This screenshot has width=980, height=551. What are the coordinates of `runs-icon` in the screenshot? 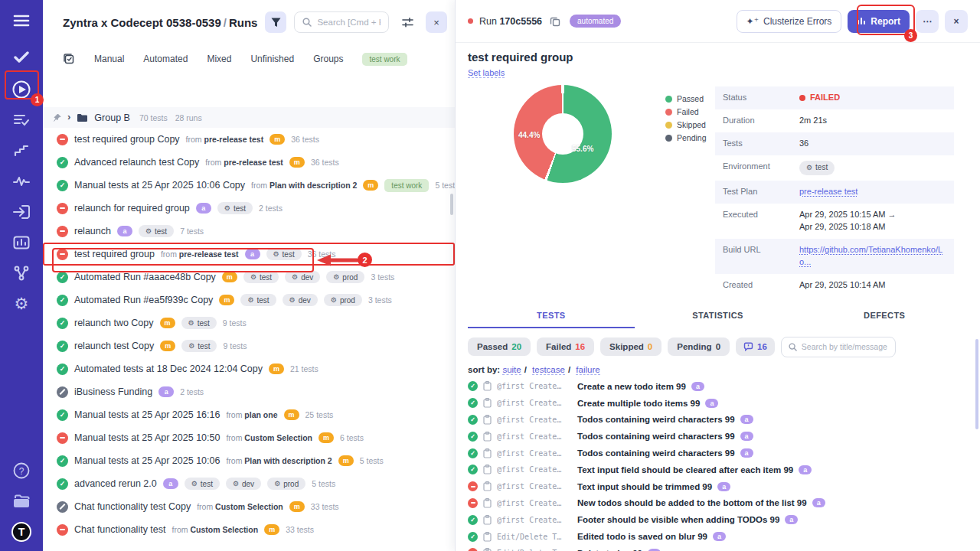 It's located at (21, 90).